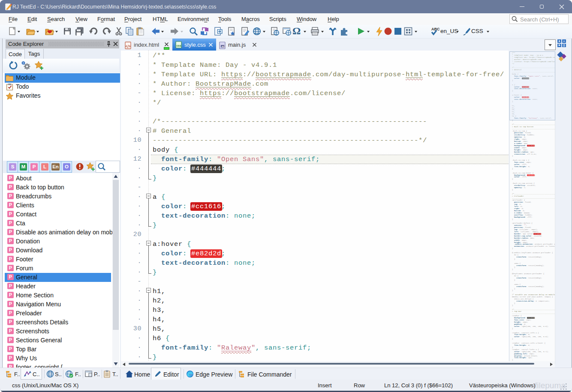 The height and width of the screenshot is (392, 572). Describe the element at coordinates (179, 45) in the screenshot. I see `svg-text: css` at that location.